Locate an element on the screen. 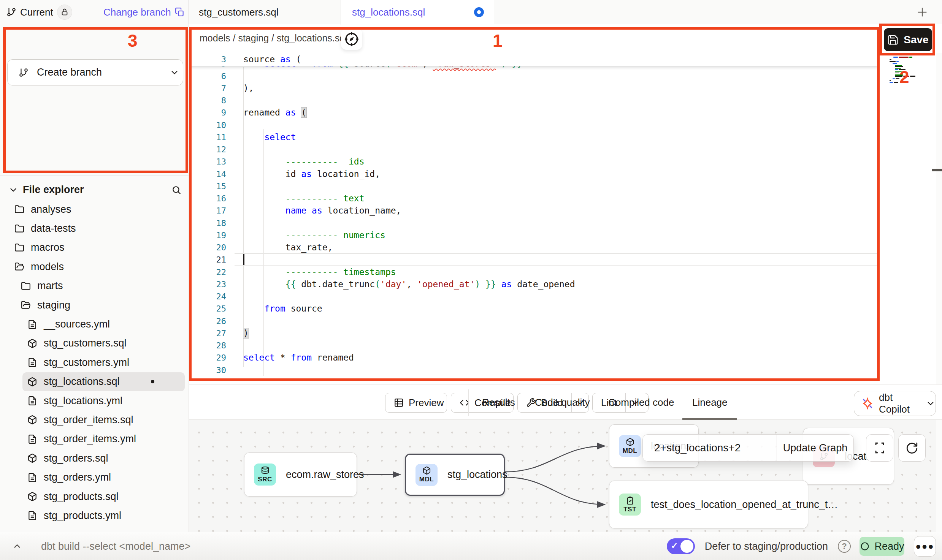 Image resolution: width=942 pixels, height=560 pixels. file-explorer-header: File explorer is located at coordinates (95, 190).